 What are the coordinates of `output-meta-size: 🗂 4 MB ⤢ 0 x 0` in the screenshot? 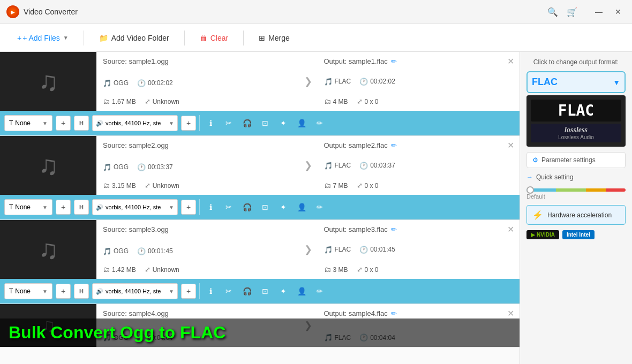 It's located at (419, 102).